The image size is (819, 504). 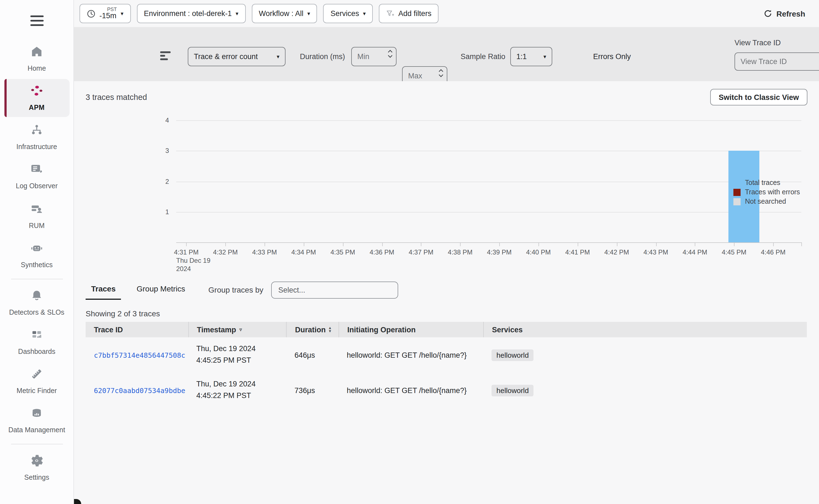 What do you see at coordinates (37, 21) in the screenshot?
I see `menu-toggle-icon` at bounding box center [37, 21].